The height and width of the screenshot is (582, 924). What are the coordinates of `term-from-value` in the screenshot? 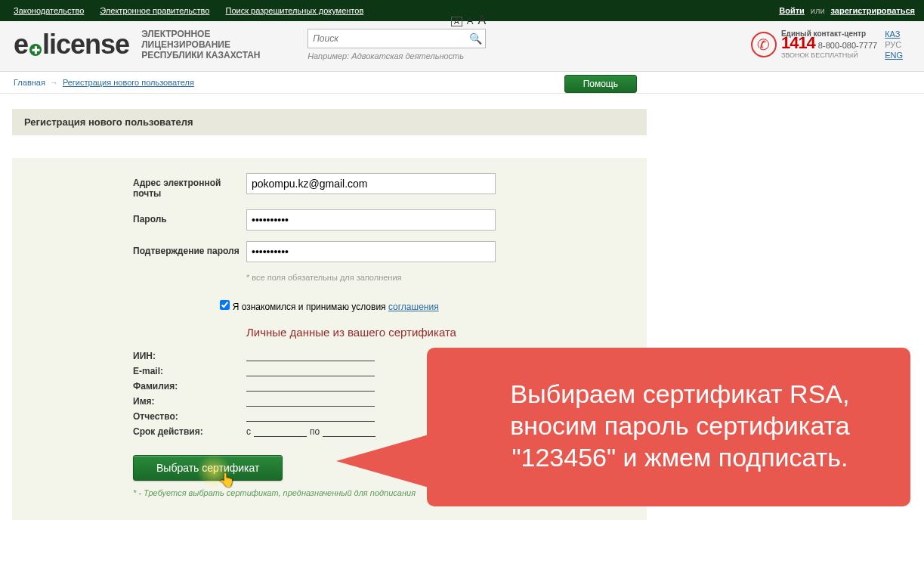 It's located at (280, 431).